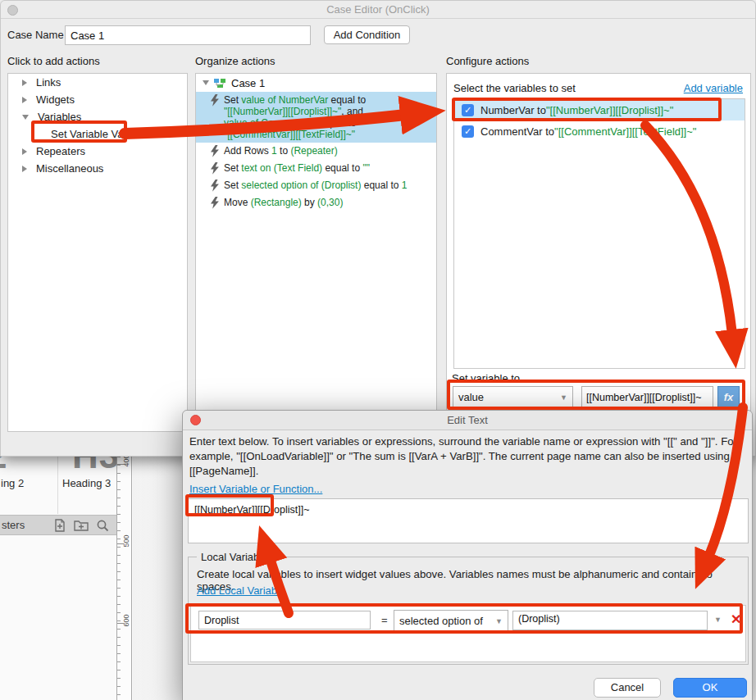  What do you see at coordinates (485, 379) in the screenshot?
I see `set-variable-to-label: Set variable to` at bounding box center [485, 379].